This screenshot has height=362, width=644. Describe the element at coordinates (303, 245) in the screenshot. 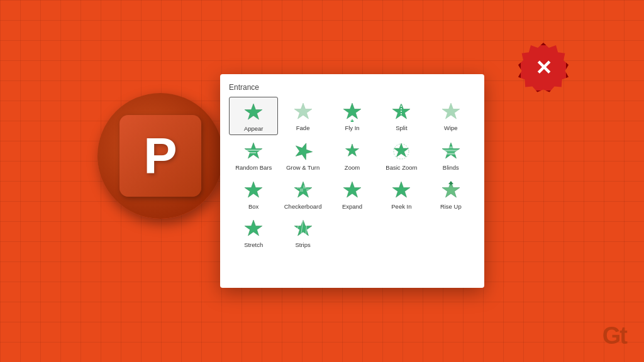

I see `anim-label-strips: Strips` at that location.